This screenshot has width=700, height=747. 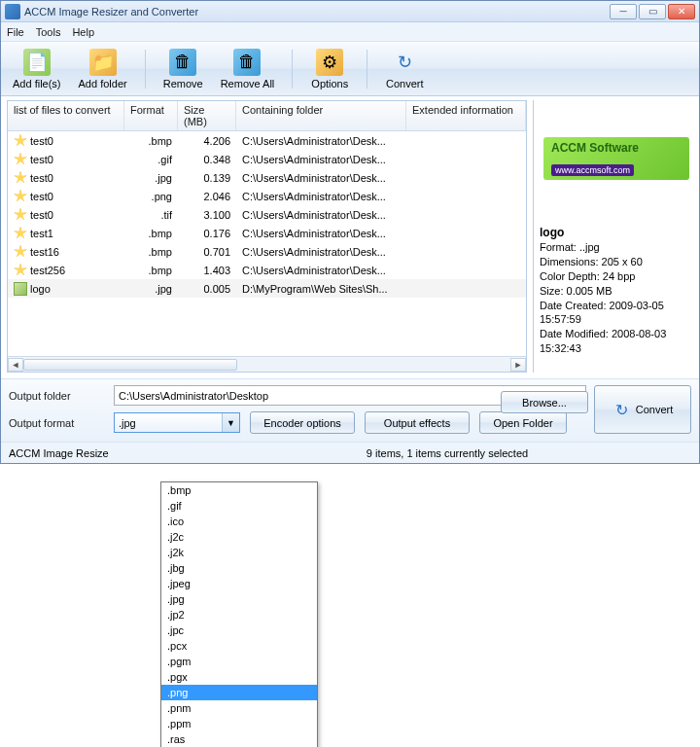 What do you see at coordinates (183, 69) in the screenshot?
I see `toolbar-remove: 🗑Remove` at bounding box center [183, 69].